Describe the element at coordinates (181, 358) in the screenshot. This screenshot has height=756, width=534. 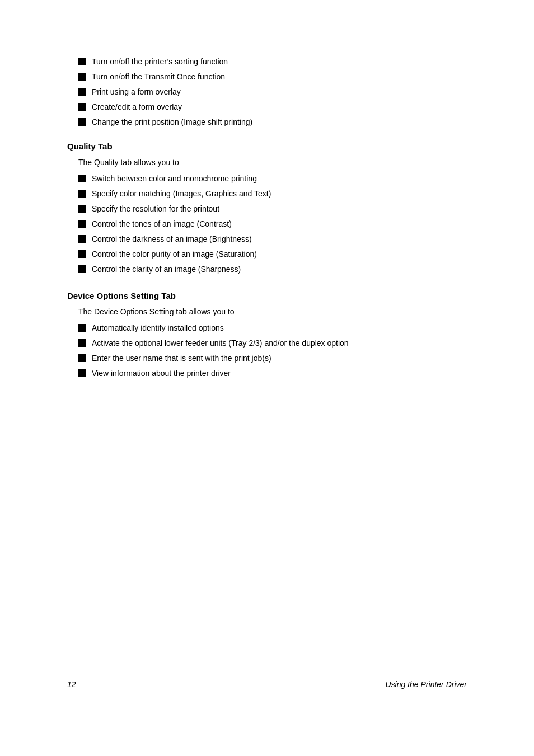
I see `list-item-text: Enter the user name that is sent with th…` at that location.